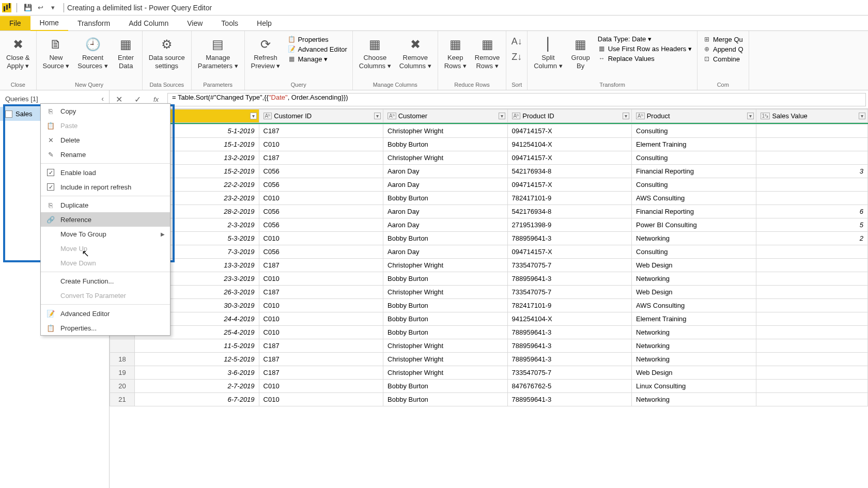 The image size is (868, 488). I want to click on table-row: 13-3-2019 C187 Christopher Wright 733547…, so click(489, 265).